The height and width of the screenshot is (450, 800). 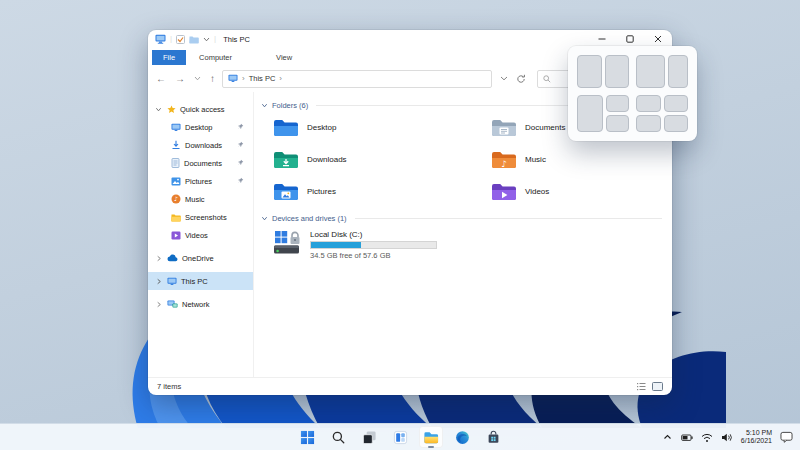 What do you see at coordinates (240, 180) in the screenshot?
I see `pin-icon` at bounding box center [240, 180].